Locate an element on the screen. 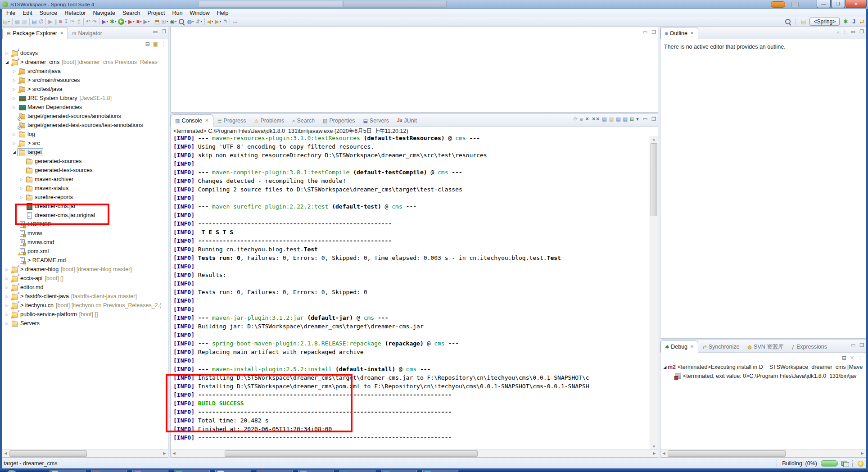 This screenshot has width=868, height=472. tab-outline: ≡ Outline ✕ is located at coordinates (679, 33).